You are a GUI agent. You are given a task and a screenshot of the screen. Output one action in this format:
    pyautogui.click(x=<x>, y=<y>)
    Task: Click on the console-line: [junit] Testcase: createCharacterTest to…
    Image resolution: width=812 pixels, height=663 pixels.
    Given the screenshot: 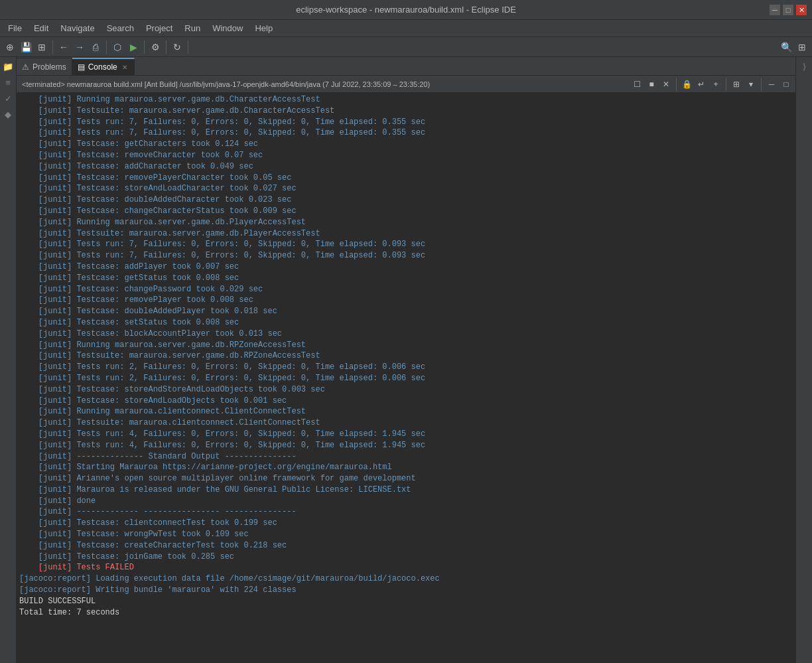 What is the action you would take?
    pyautogui.click(x=406, y=546)
    